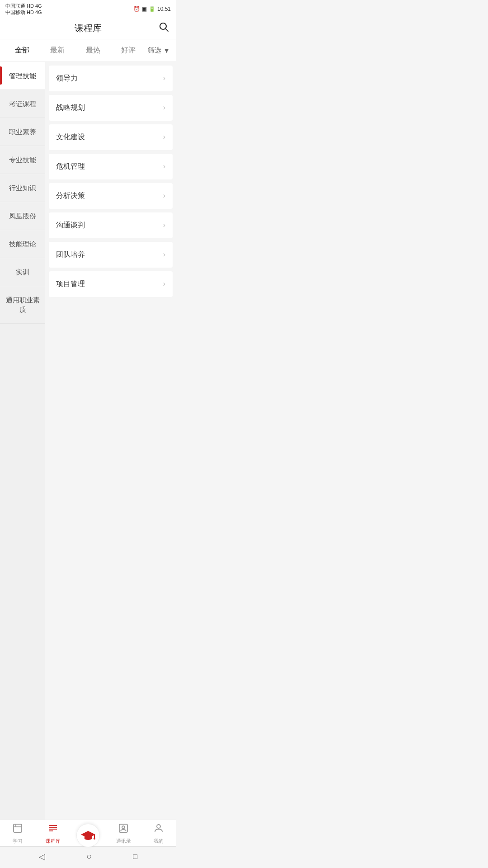  What do you see at coordinates (23, 216) in the screenshot?
I see `sidebar-item-fenghuang: 凤凰股份` at bounding box center [23, 216].